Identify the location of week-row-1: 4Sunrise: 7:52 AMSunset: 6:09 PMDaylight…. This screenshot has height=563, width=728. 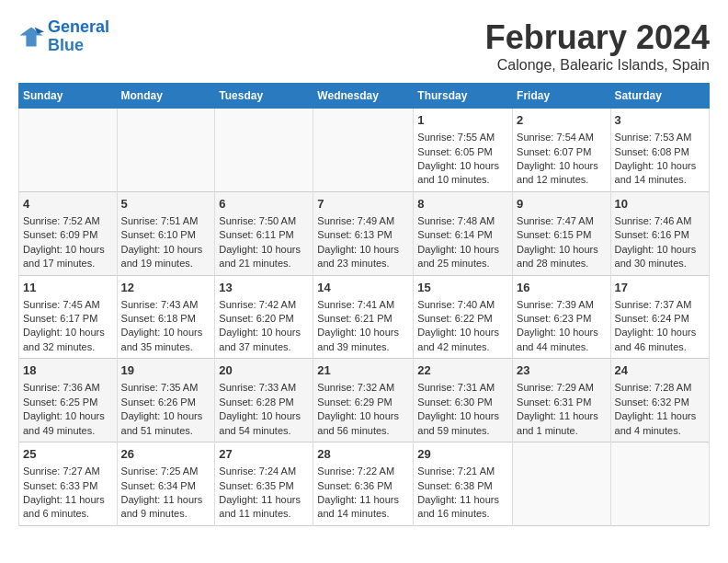
(364, 234).